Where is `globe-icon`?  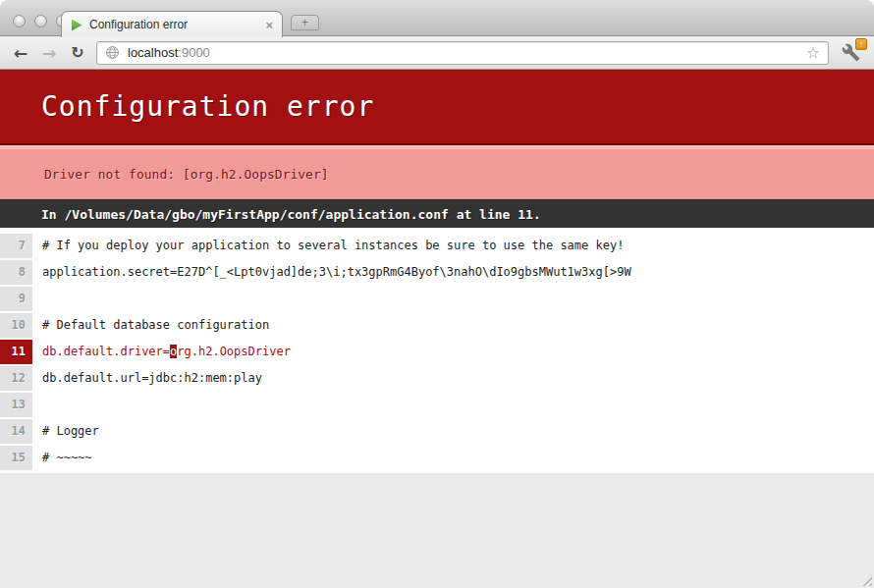 globe-icon is located at coordinates (112, 53).